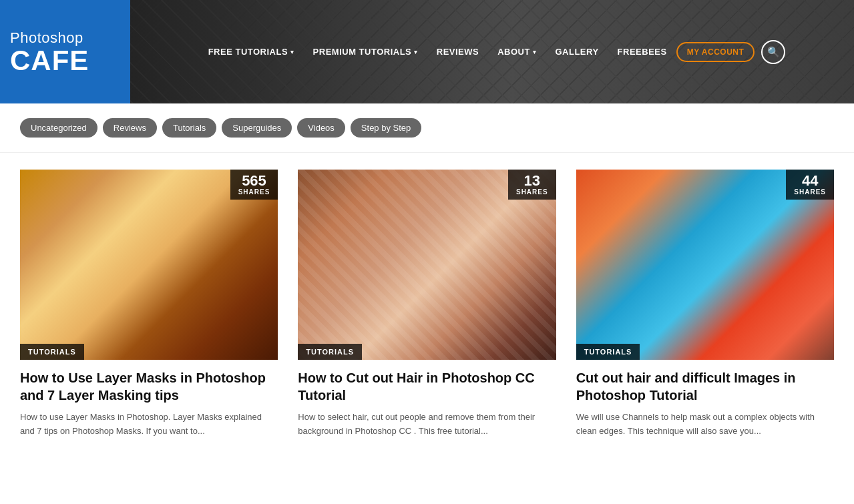 Image resolution: width=854 pixels, height=504 pixels. Describe the element at coordinates (492, 52) in the screenshot. I see `main-nav: FREE TUTORIALS ▾ PREMIUM TUTORIALS ▾ REV…` at that location.